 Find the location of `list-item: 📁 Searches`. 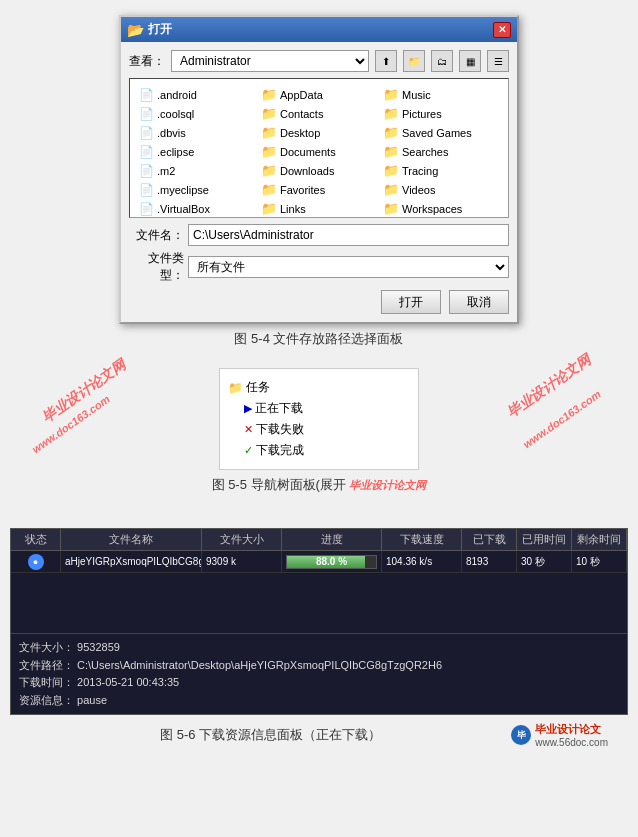

list-item: 📁 Searches is located at coordinates (441, 152).